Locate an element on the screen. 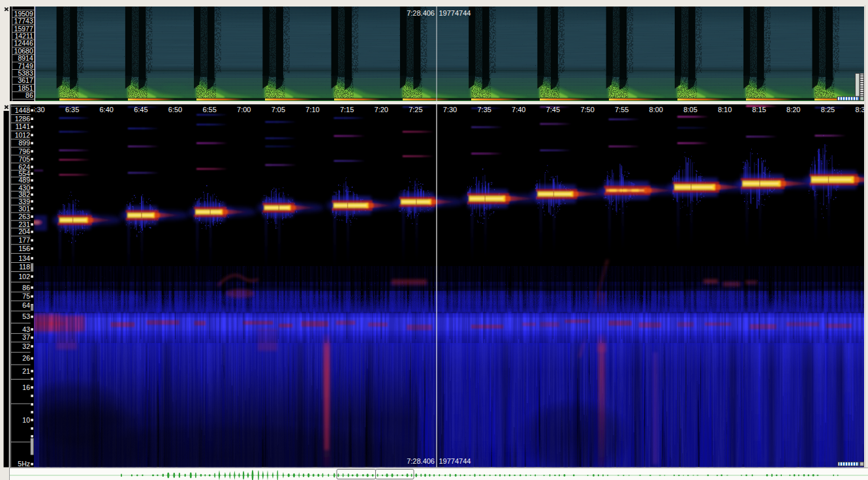 This screenshot has height=480, width=868. svg-text: 5Hz is located at coordinates (23, 464).